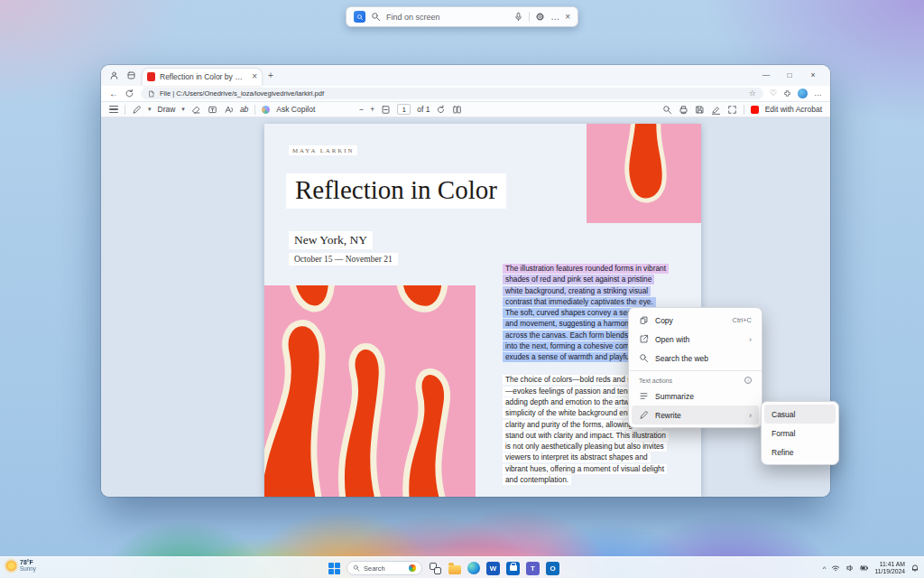 Image resolution: width=924 pixels, height=578 pixels. I want to click on refresh-icon, so click(130, 94).